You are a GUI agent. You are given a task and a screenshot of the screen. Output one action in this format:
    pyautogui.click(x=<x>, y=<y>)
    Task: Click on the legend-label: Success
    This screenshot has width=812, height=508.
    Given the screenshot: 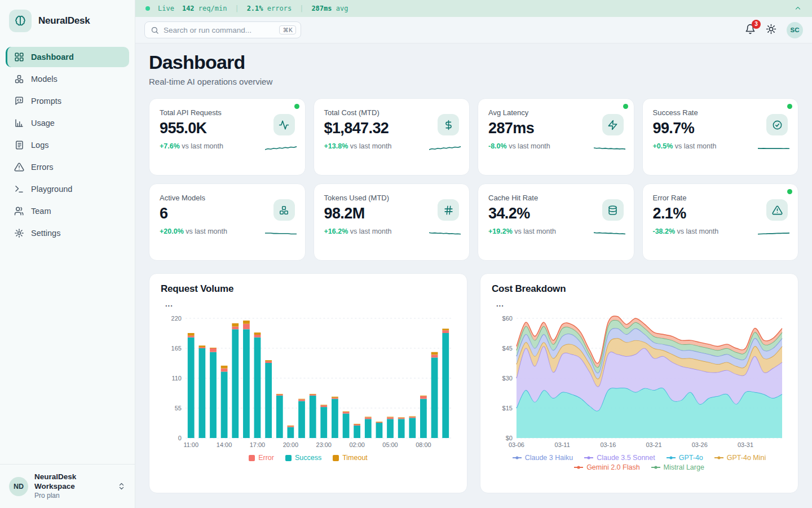 What is the action you would take?
    pyautogui.click(x=308, y=458)
    